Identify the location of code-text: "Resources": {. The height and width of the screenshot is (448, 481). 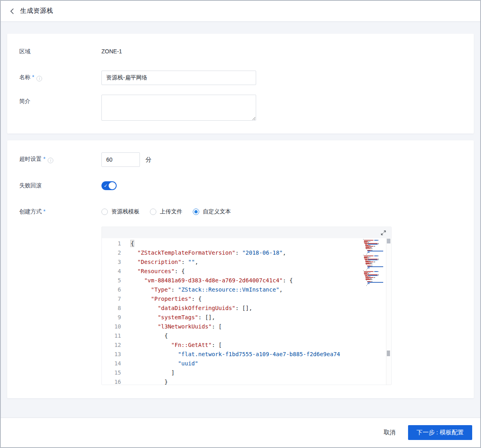
(242, 271).